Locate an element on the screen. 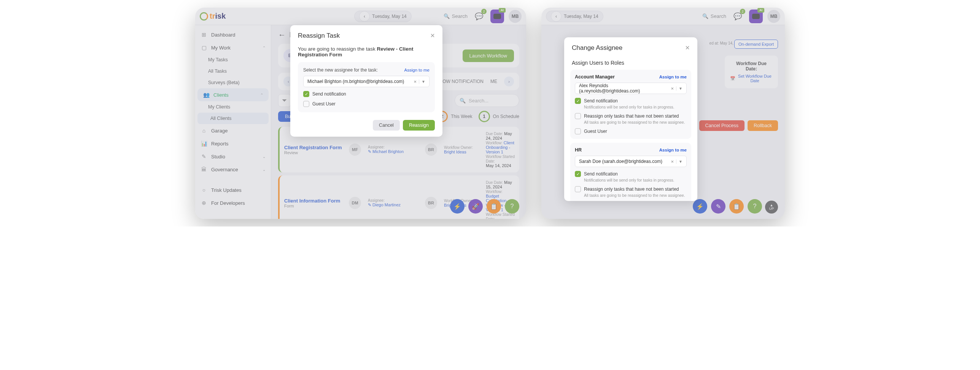 The height and width of the screenshot is (370, 980). send-notification-checkbox: ✓ Send notification is located at coordinates (366, 94).